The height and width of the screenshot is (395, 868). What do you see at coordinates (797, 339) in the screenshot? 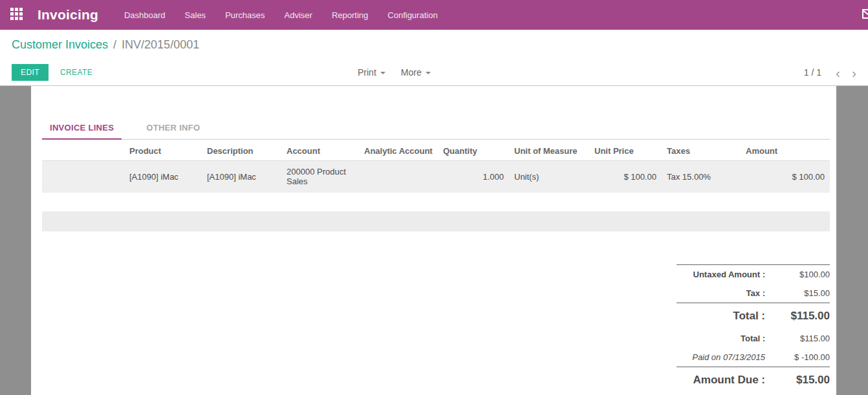
I see `residual-total-value: $115.00` at bounding box center [797, 339].